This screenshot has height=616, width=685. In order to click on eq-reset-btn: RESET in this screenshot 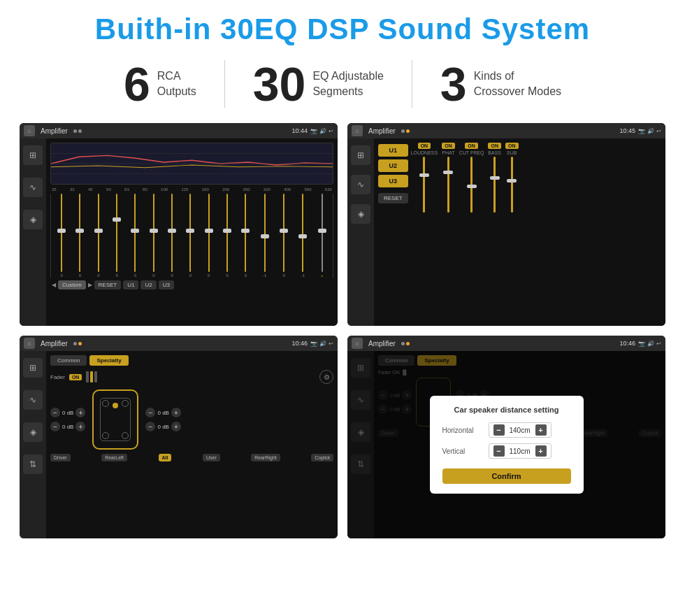, I will do `click(108, 285)`.